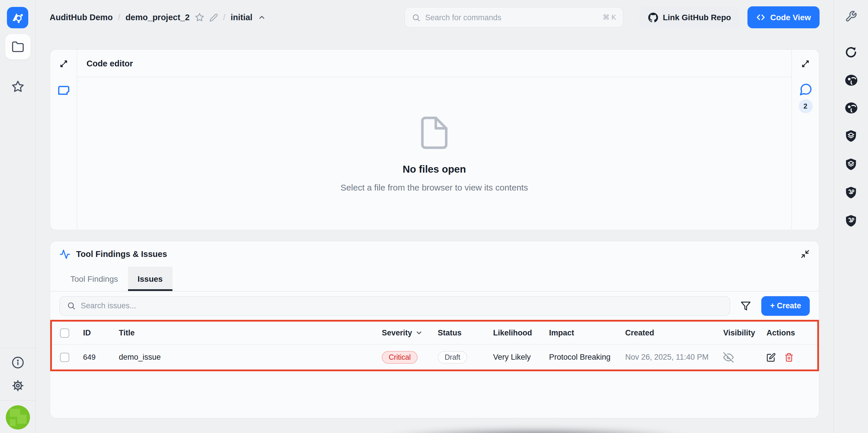  Describe the element at coordinates (805, 254) in the screenshot. I see `collapse-icon` at that location.